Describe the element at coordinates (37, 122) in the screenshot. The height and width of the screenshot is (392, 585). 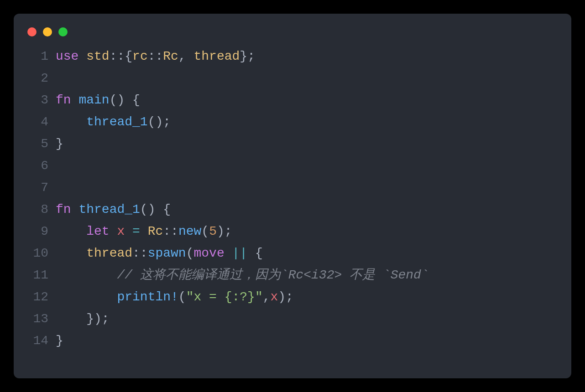
I see `line-number: 4` at that location.